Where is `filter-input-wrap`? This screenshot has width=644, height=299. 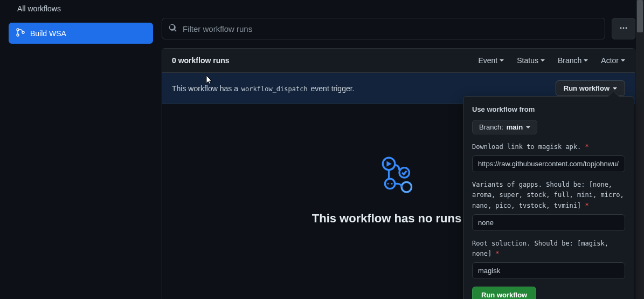 filter-input-wrap is located at coordinates (384, 29).